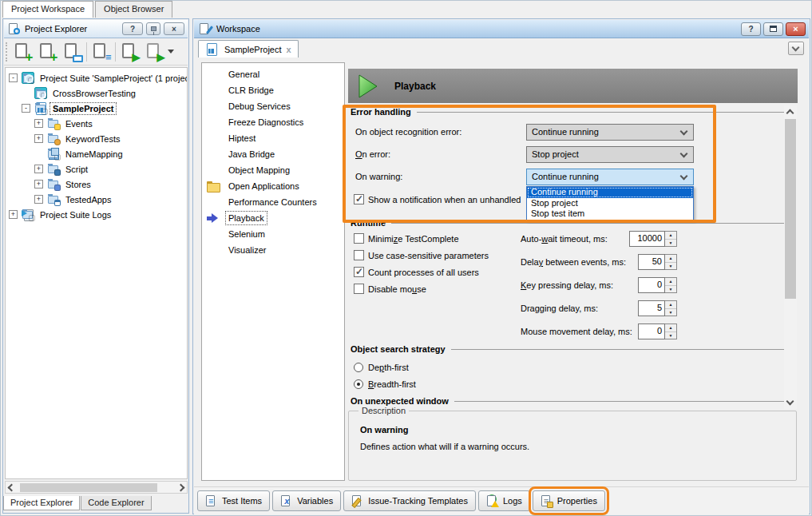  Describe the element at coordinates (647, 239) in the screenshot. I see `spin-value-input: 10000` at that location.